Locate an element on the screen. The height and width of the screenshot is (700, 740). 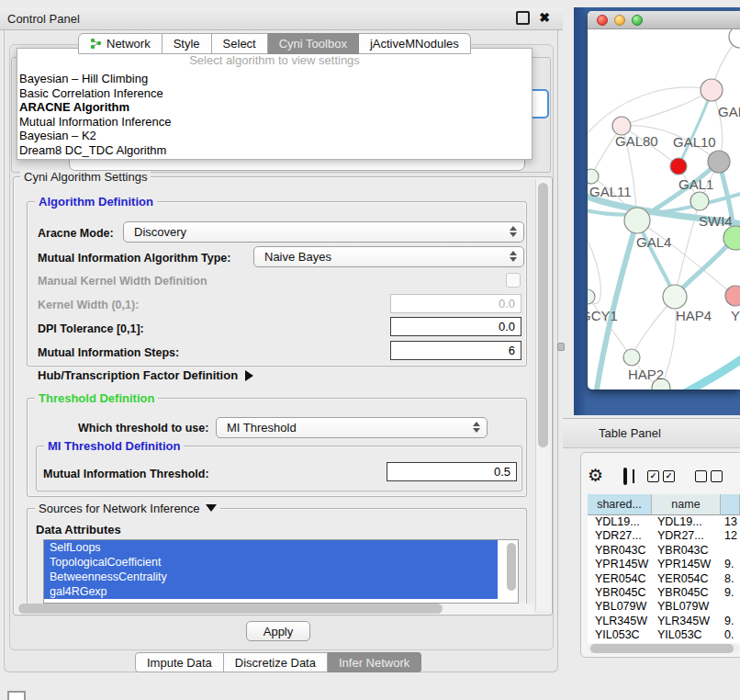
deselect-rows-icon is located at coordinates (709, 476).